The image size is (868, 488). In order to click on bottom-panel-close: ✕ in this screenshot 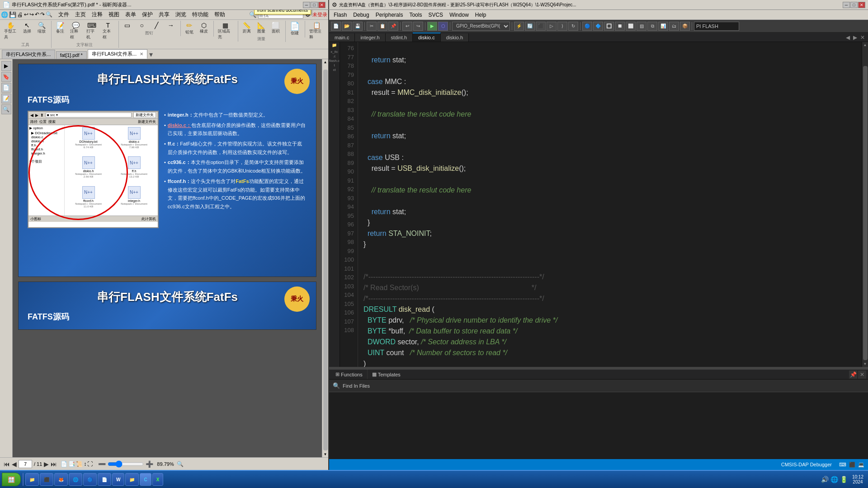, I will do `click(862, 375)`.